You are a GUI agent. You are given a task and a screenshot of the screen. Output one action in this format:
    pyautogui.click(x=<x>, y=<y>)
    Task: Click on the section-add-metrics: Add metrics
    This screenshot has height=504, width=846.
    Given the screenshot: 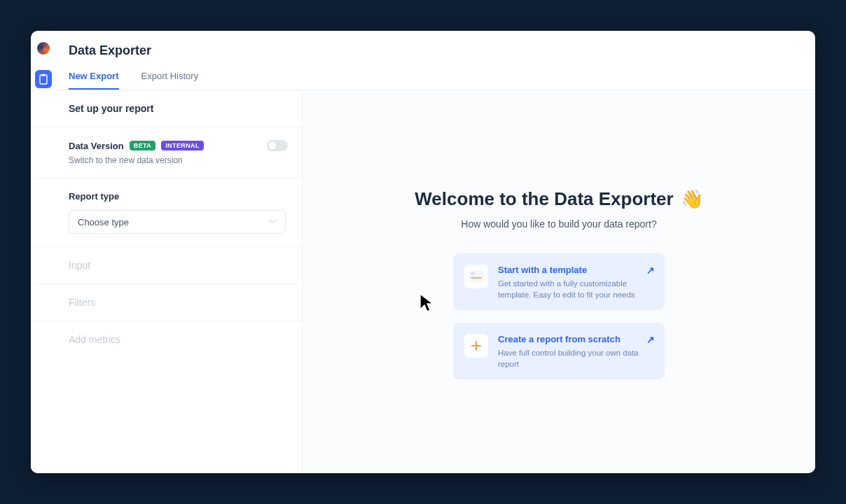 What is the action you would take?
    pyautogui.click(x=167, y=340)
    